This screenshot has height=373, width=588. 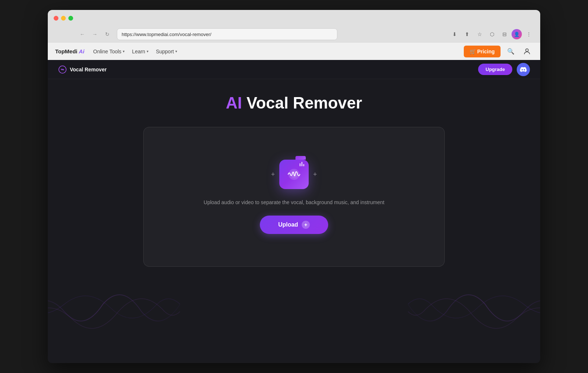 What do you see at coordinates (294, 202) in the screenshot?
I see `upload-description: Upload audio or video to separate the vo…` at bounding box center [294, 202].